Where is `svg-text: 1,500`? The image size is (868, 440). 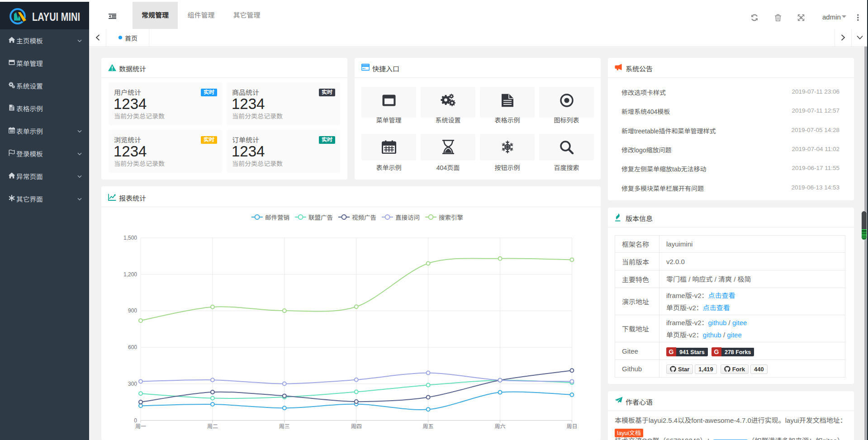
svg-text: 1,500 is located at coordinates (130, 238).